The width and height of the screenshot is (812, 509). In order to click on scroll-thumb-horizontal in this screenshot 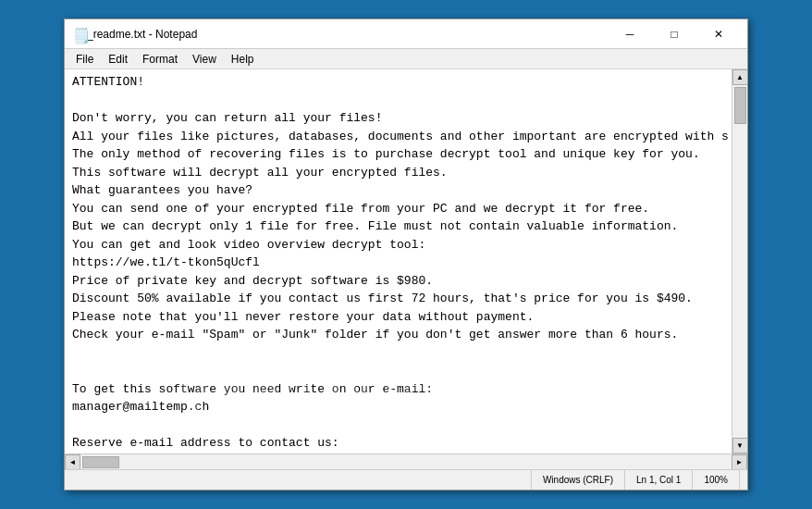, I will do `click(101, 463)`.